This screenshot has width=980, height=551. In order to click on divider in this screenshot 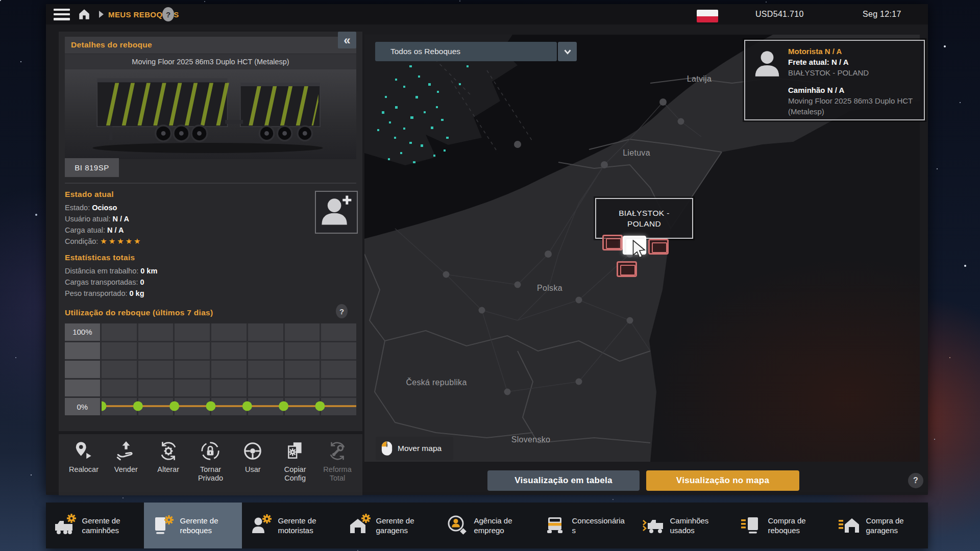, I will do `click(210, 183)`.